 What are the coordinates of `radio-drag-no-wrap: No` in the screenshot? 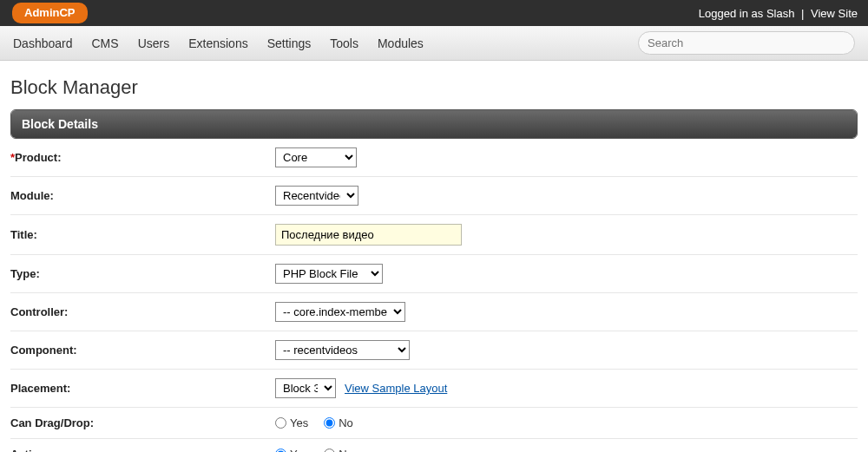 It's located at (339, 423).